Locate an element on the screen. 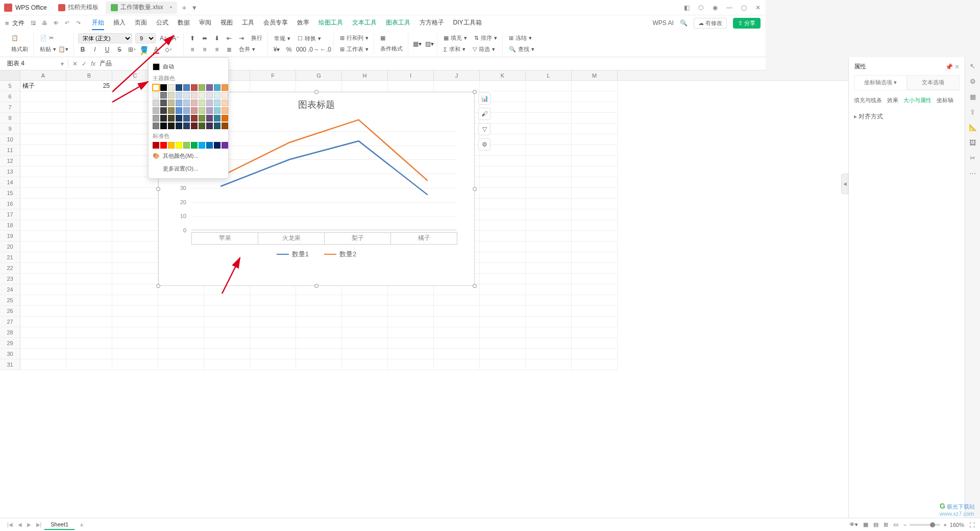 The width and height of the screenshot is (980, 531). col-header: K is located at coordinates (503, 76).